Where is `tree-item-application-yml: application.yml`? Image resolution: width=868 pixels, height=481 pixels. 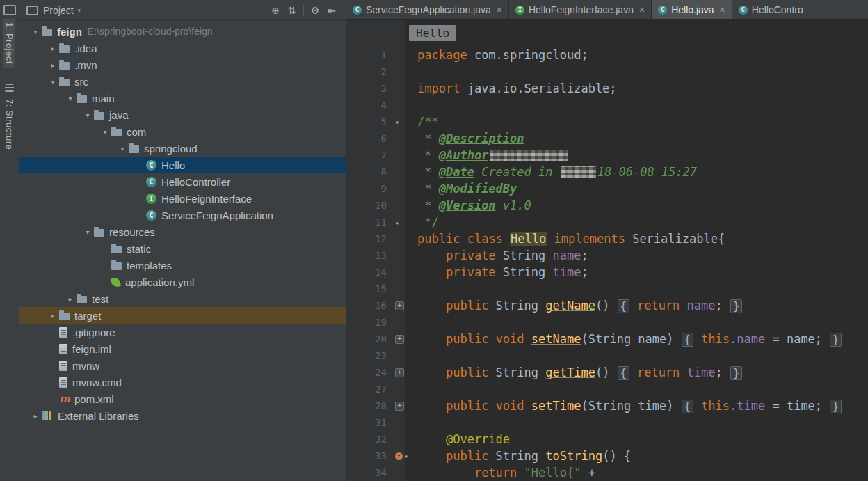 tree-item-application-yml: application.yml is located at coordinates (182, 282).